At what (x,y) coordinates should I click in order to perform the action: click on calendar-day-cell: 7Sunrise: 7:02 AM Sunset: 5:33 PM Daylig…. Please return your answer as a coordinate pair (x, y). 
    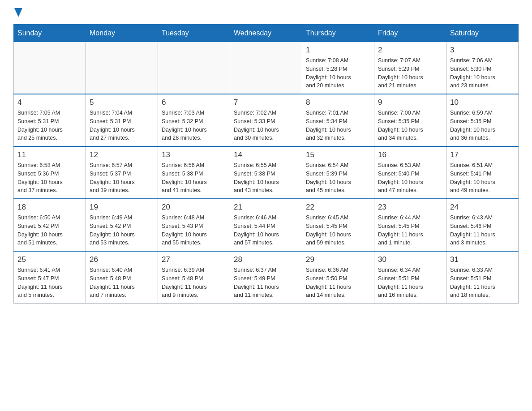
    Looking at the image, I should click on (266, 120).